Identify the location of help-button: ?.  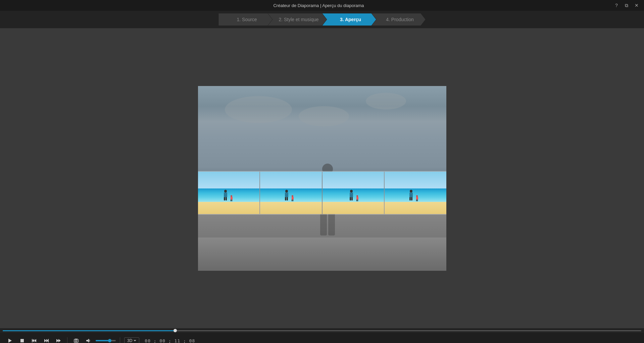
(616, 5).